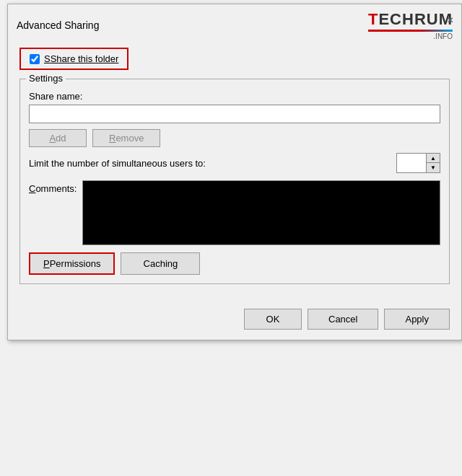  Describe the element at coordinates (235, 24) in the screenshot. I see `title-bar: Advanced Sharing TECHRUM ✕ .INFO` at that location.